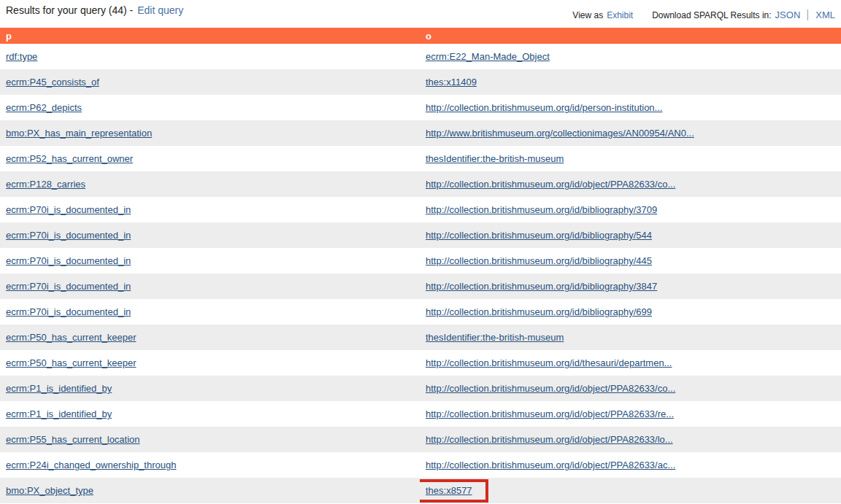 This screenshot has height=504, width=841. What do you see at coordinates (788, 15) in the screenshot?
I see `download-json-link: JSON` at bounding box center [788, 15].